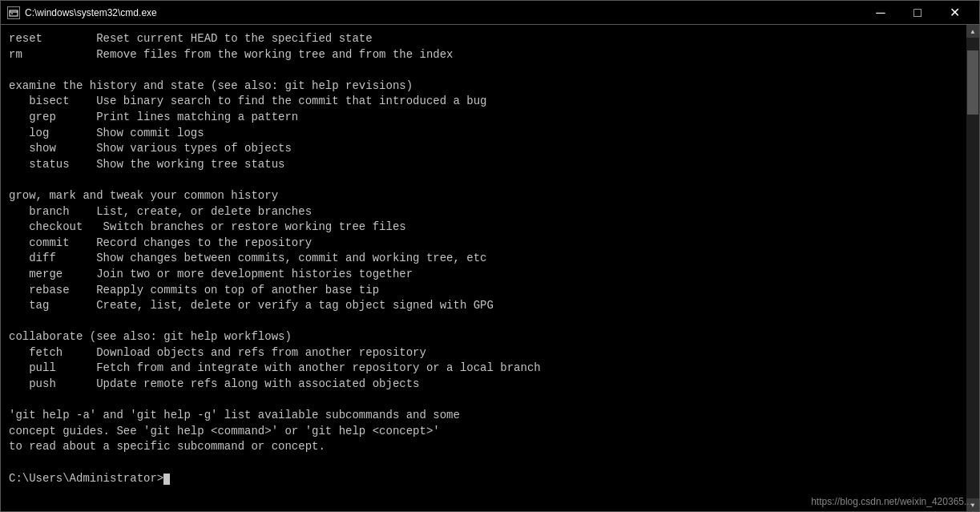 Image resolution: width=980 pixels, height=512 pixels. What do you see at coordinates (160, 212) in the screenshot?
I see `terminal-line: branch List, create, or delete branches` at bounding box center [160, 212].